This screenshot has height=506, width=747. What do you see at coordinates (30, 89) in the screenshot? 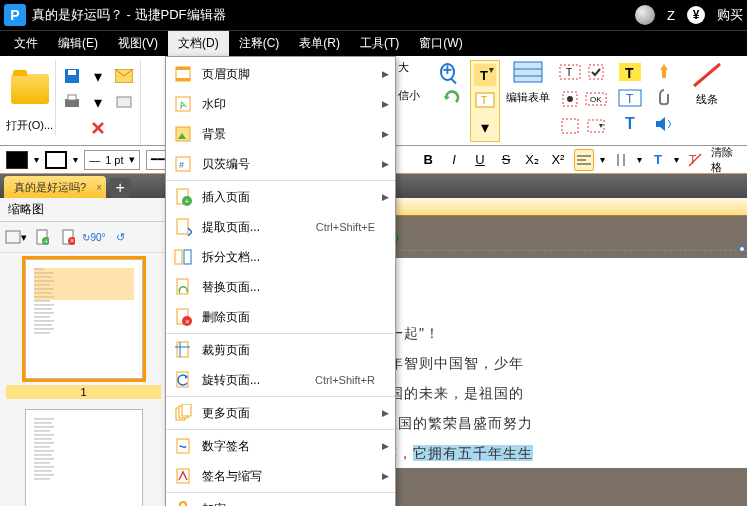
I see `open-button` at bounding box center [30, 89].